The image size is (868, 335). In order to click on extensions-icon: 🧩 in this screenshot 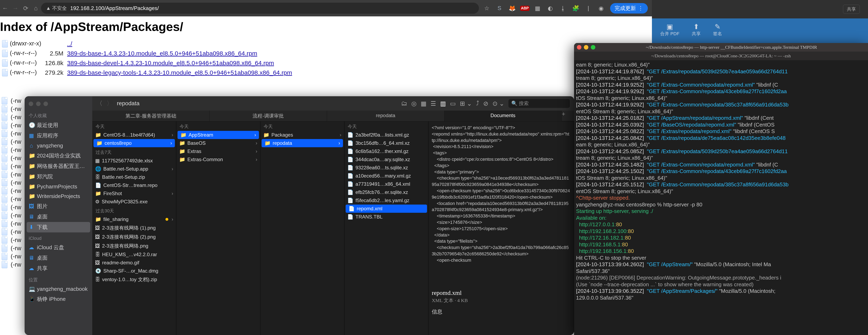, I will do `click(576, 8)`.